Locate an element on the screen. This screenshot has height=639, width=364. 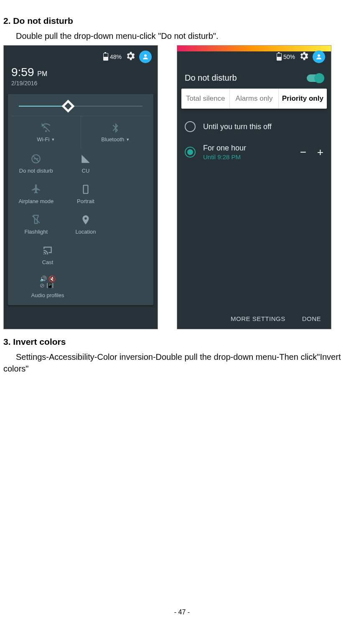
done-button: DONE is located at coordinates (312, 318).